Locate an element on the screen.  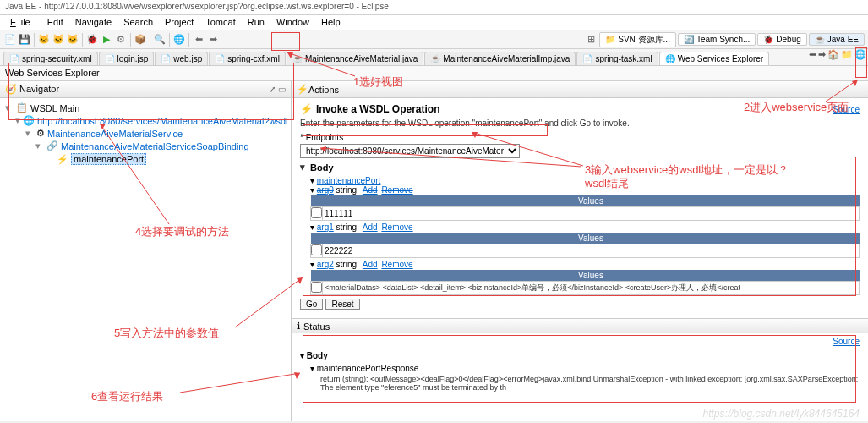
tree-operation: ⚡ maintenancePort is located at coordinates (145, 159).